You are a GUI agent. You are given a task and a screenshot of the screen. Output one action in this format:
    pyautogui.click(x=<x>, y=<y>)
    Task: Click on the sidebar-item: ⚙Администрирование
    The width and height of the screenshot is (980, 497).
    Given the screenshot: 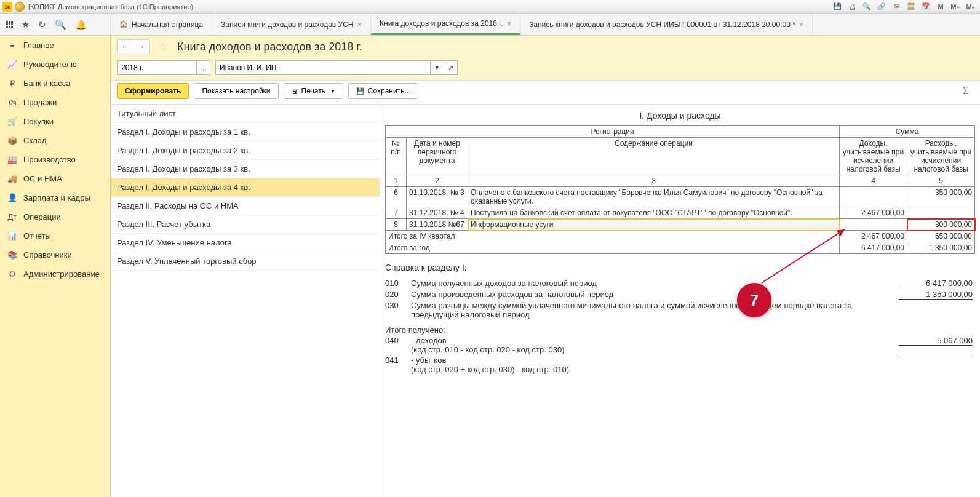 What is the action you would take?
    pyautogui.click(x=55, y=274)
    